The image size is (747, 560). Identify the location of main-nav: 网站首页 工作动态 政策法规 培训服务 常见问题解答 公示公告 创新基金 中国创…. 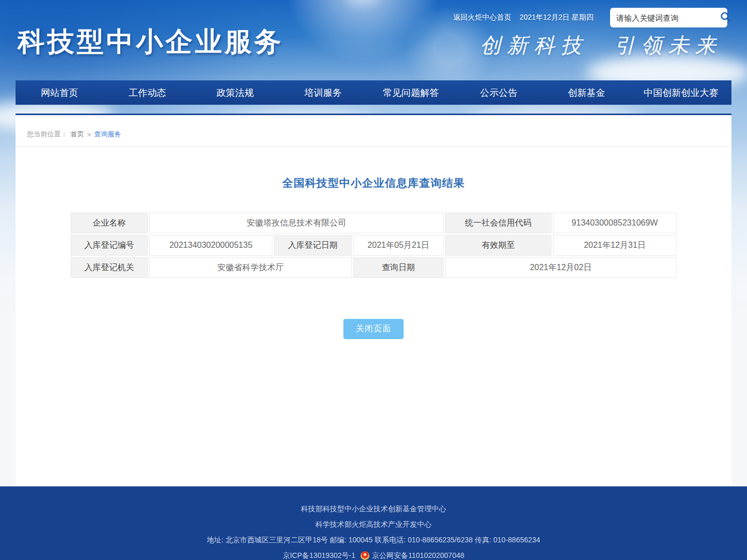
(374, 92).